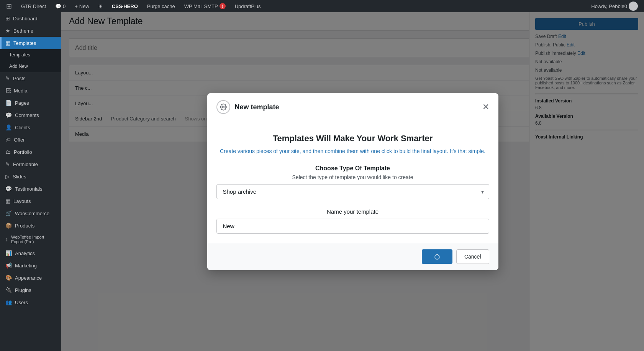 The height and width of the screenshot is (351, 644). I want to click on appearance-icon: 🎨, so click(8, 278).